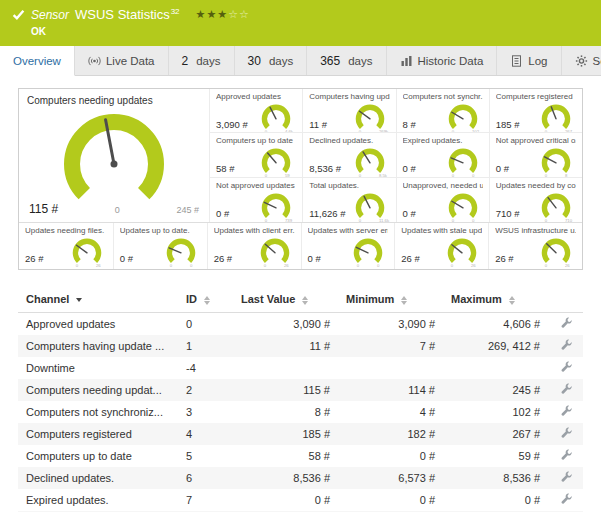 This screenshot has height=512, width=601. What do you see at coordinates (98, 500) in the screenshot?
I see `channel-name: Expired updates.` at bounding box center [98, 500].